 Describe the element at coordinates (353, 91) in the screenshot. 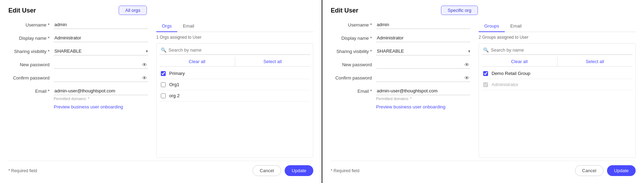

I see `right-email-label: Email *` at that location.